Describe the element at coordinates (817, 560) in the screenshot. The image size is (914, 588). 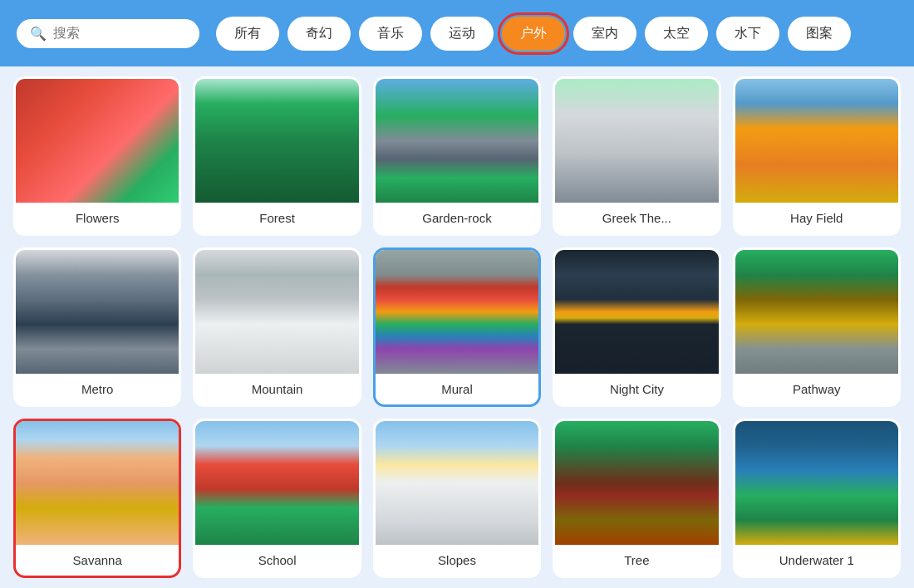
I see `card-label-underwater1: Underwater 1` at that location.